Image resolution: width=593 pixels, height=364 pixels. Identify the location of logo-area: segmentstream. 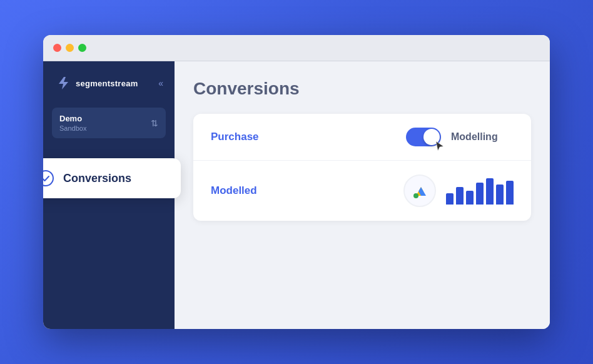
(96, 83).